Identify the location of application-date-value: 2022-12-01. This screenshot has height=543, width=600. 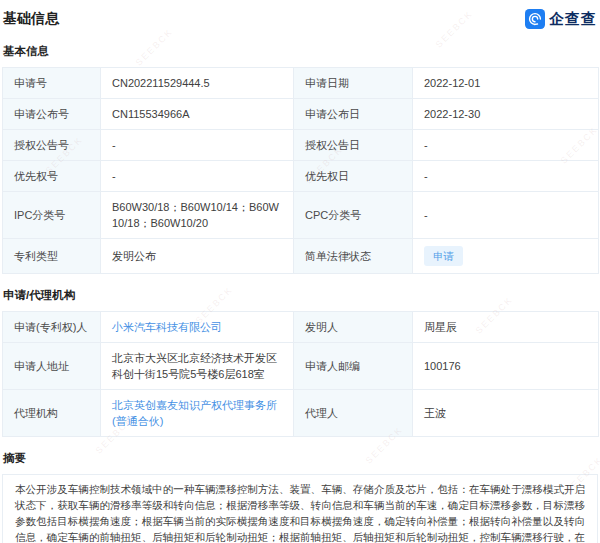
(506, 84).